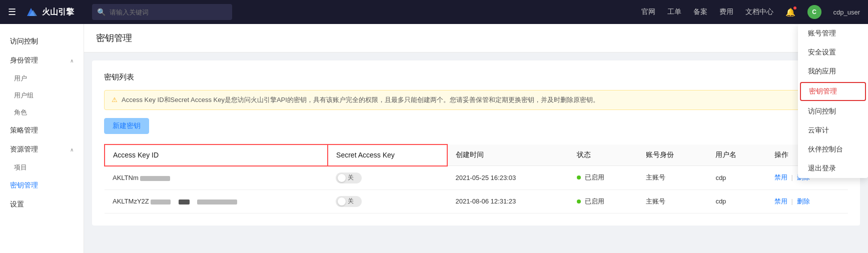 The image size is (868, 253). What do you see at coordinates (737, 201) in the screenshot?
I see `row2-username: cdp` at bounding box center [737, 201].